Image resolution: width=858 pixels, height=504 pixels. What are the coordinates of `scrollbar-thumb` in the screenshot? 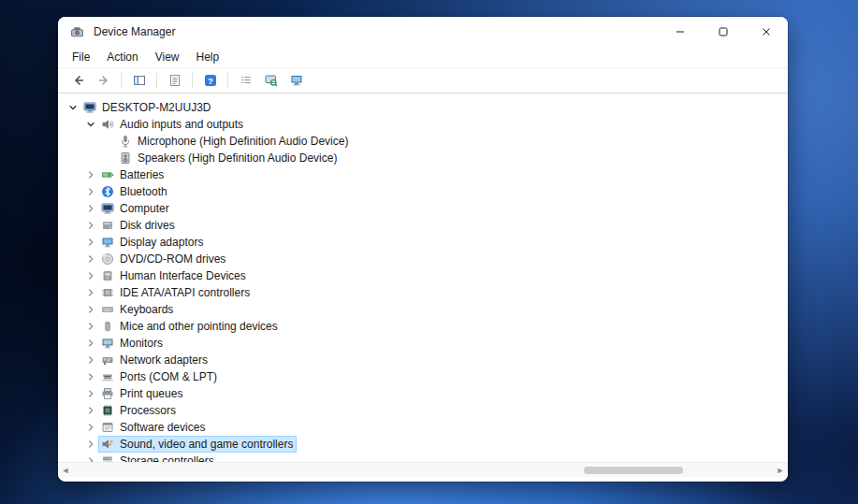 It's located at (633, 470).